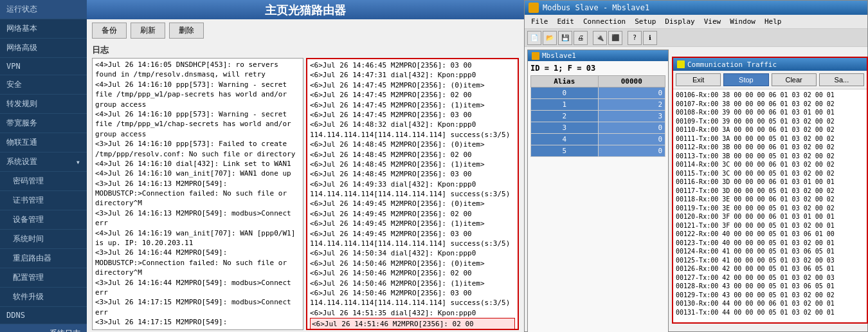 This screenshot has height=332, width=868. What do you see at coordinates (44, 10) in the screenshot?
I see `sidebar-item-run-status: 运行状态` at bounding box center [44, 10].